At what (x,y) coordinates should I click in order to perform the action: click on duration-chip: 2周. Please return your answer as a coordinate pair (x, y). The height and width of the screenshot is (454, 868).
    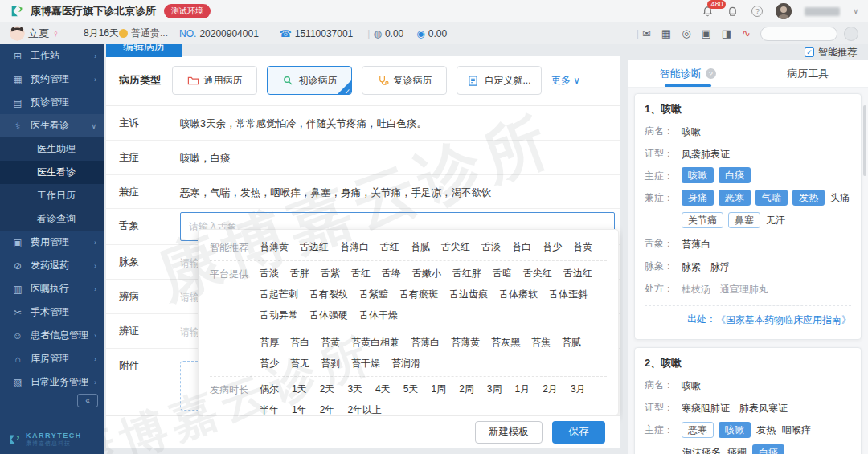
    Looking at the image, I should click on (466, 389).